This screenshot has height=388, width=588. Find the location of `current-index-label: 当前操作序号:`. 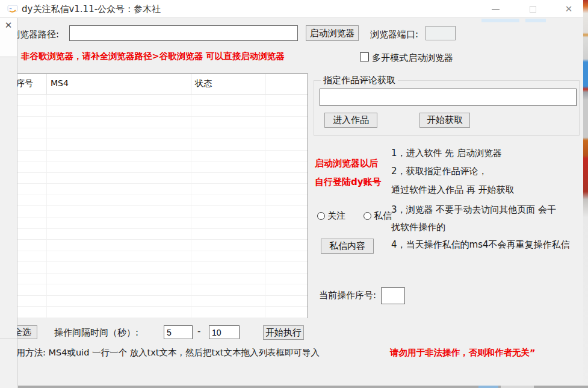

current-index-label: 当前操作序号: is located at coordinates (348, 295).